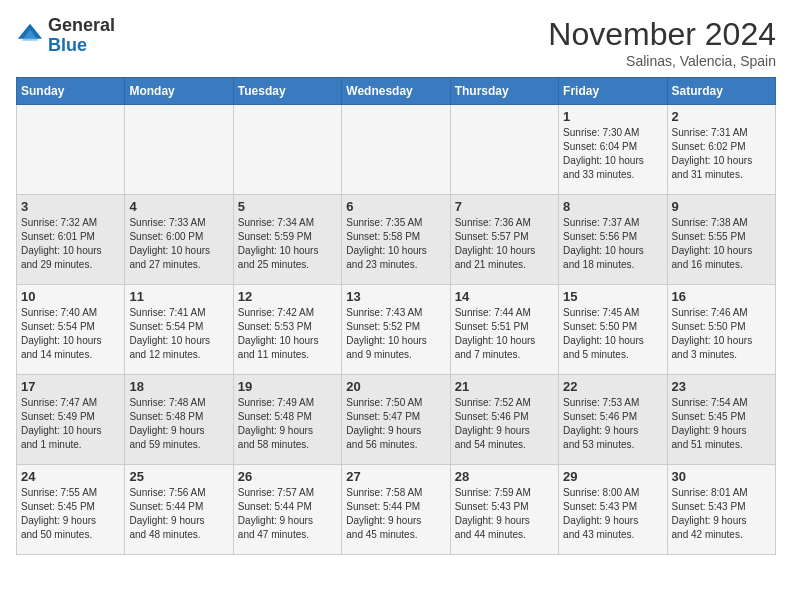  I want to click on day-number: 5, so click(288, 206).